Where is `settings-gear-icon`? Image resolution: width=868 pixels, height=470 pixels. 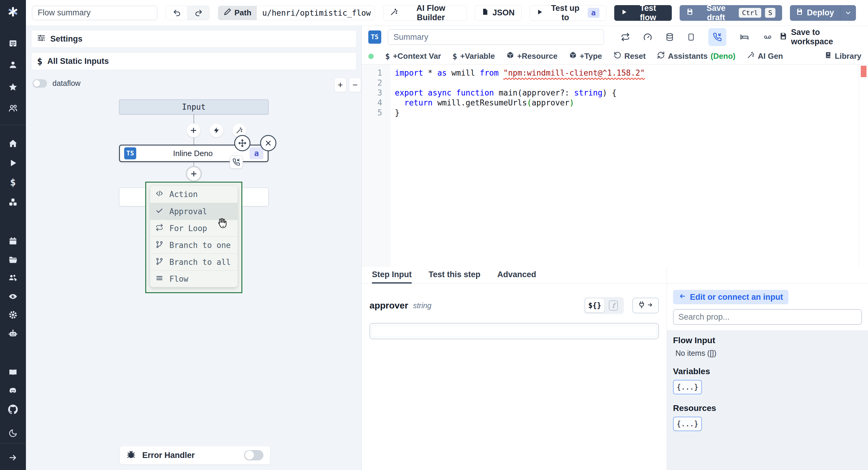 settings-gear-icon is located at coordinates (13, 315).